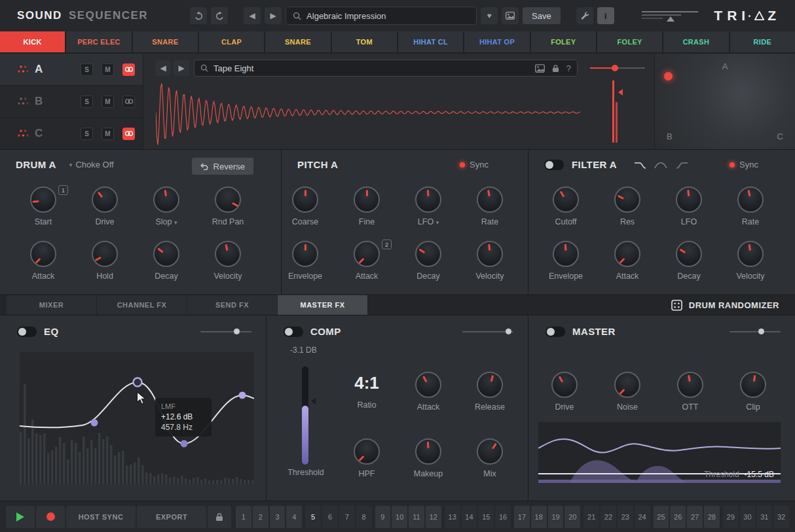 Image resolution: width=795 pixels, height=532 pixels. Describe the element at coordinates (369, 113) in the screenshot. I see `waveform-display` at that location.